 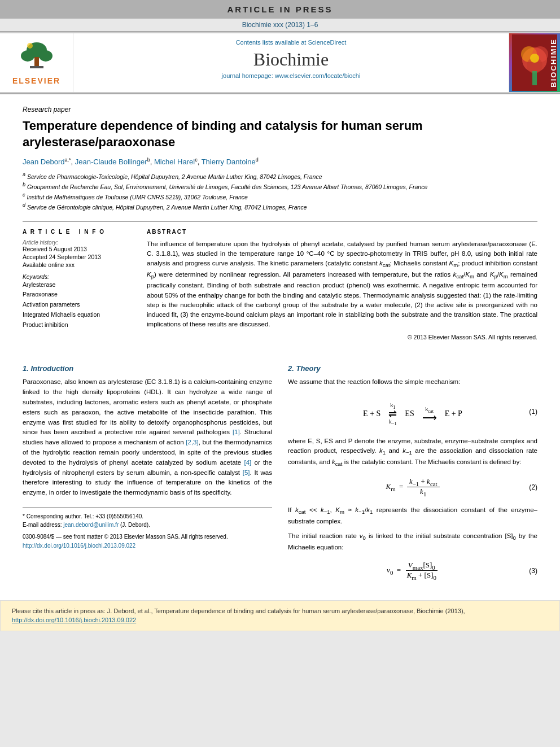 What do you see at coordinates (79, 277) in the screenshot?
I see `keywords-label: Keywords:` at bounding box center [79, 277].